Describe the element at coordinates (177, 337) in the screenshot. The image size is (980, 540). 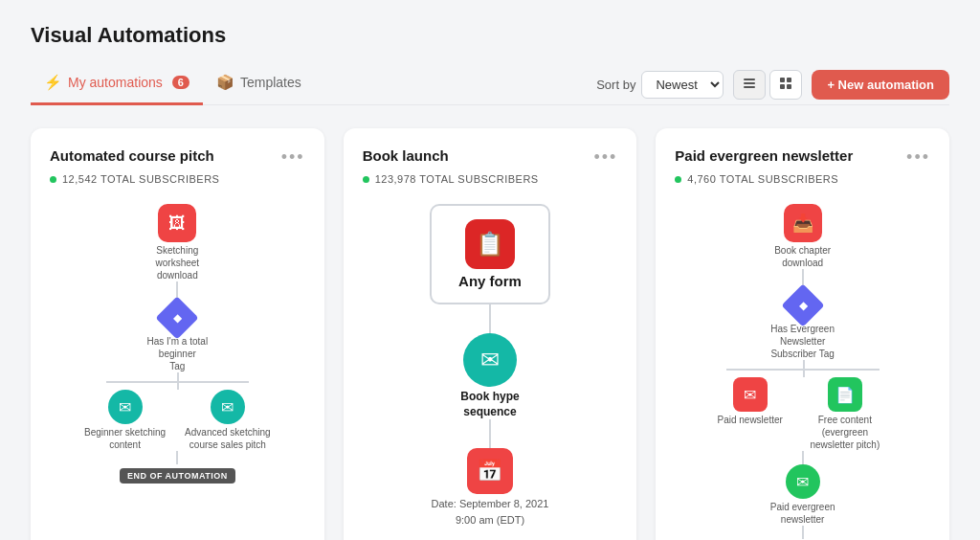
I see `node-tag-diamond: ◆ Has I'm a total beginnerTag` at that location.